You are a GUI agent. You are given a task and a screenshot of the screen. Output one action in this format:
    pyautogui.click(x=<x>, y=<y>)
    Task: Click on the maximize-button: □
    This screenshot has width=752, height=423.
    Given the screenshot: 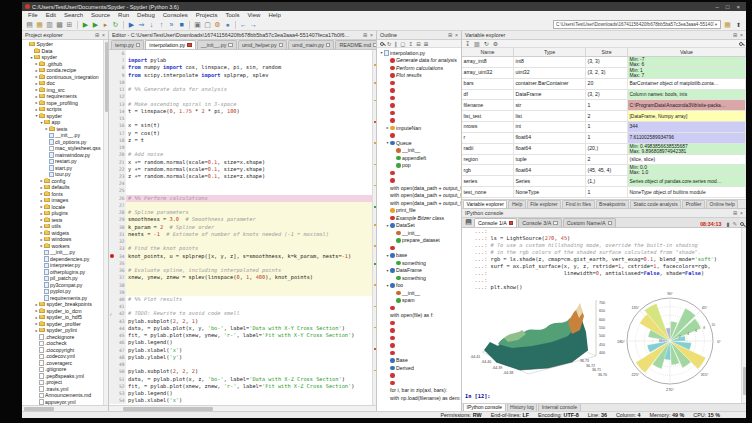 What is the action you would take?
    pyautogui.click(x=728, y=7)
    